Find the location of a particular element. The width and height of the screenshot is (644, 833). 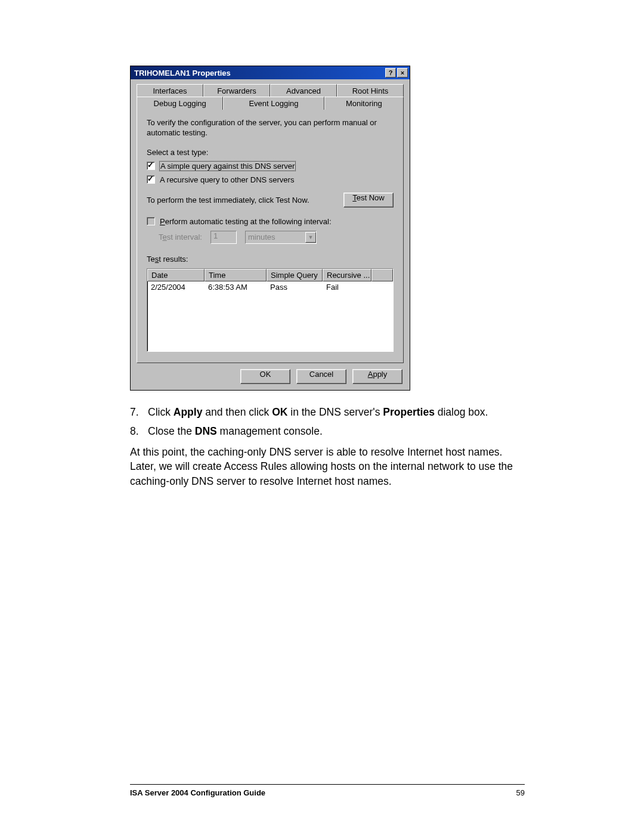

checkbox-automatic-testing is located at coordinates (151, 221).